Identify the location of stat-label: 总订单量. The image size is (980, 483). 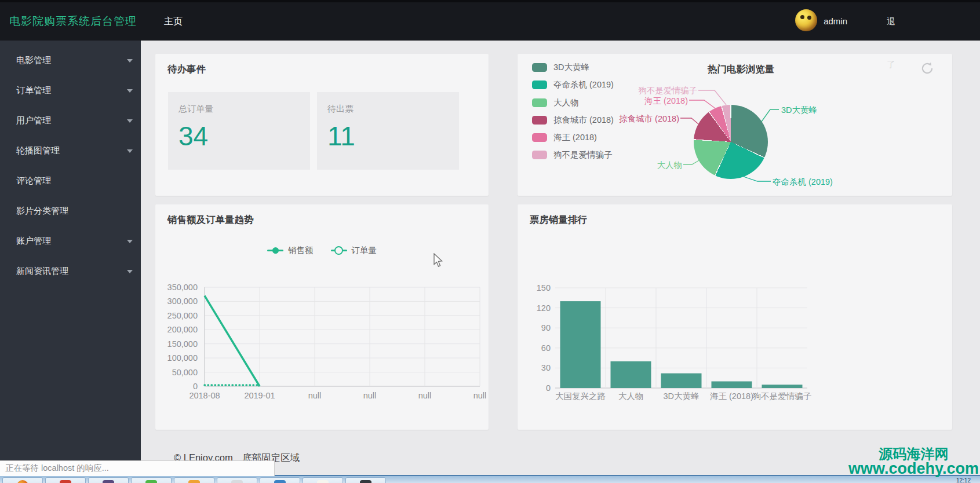
(245, 109).